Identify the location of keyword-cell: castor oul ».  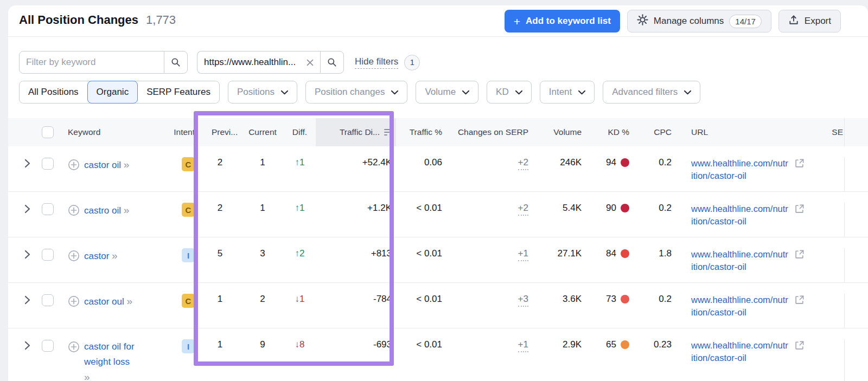
(108, 303).